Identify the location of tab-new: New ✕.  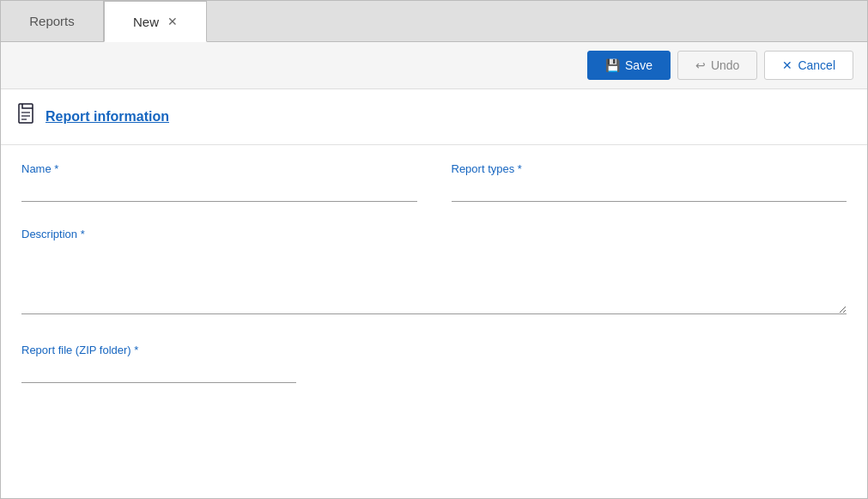
(155, 21).